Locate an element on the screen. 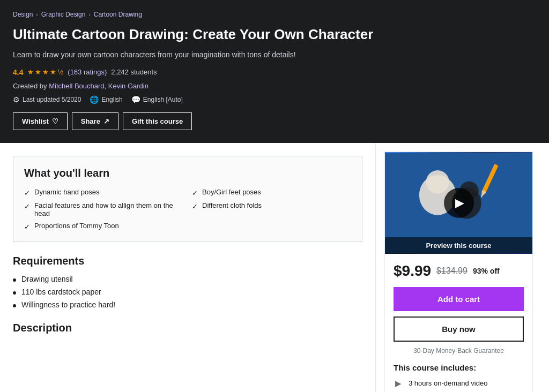  req-item-2-text: 110 lbs cardstock paper is located at coordinates (61, 292).